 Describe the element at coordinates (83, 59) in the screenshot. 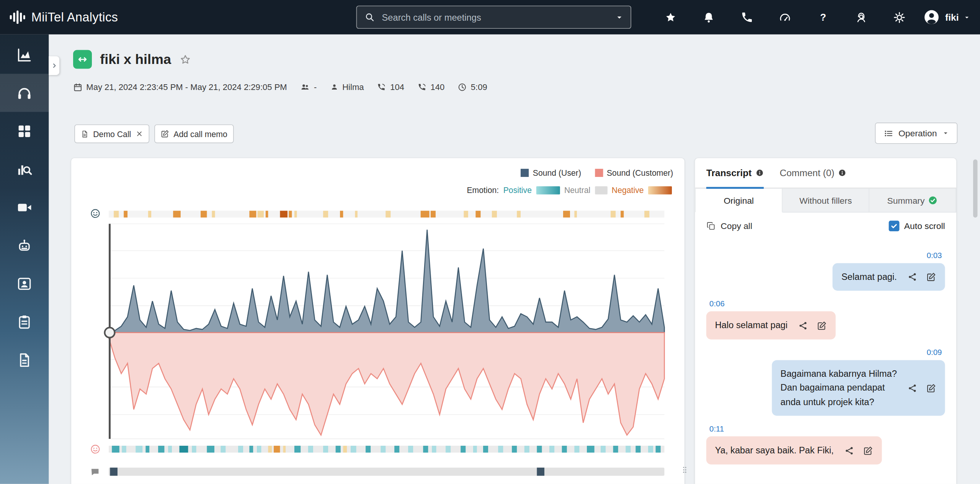

I see `two-way-call-icon` at that location.